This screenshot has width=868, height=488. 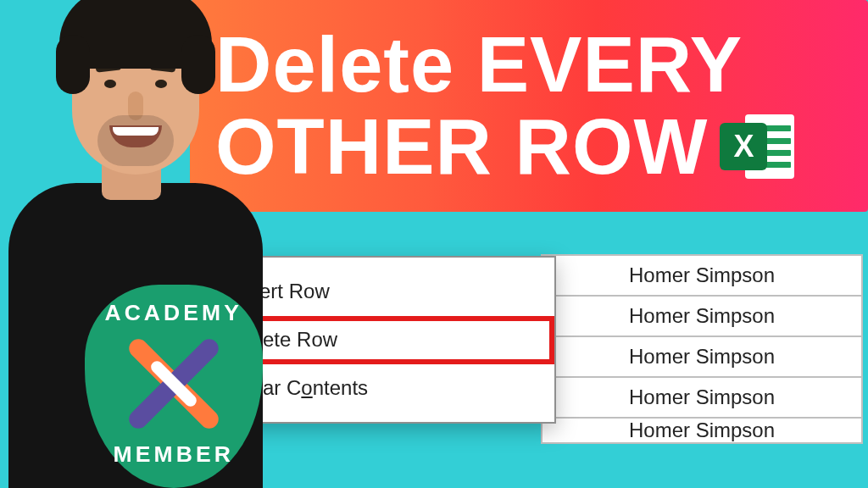 I want to click on title-line-2: OTHER ROW, so click(x=461, y=147).